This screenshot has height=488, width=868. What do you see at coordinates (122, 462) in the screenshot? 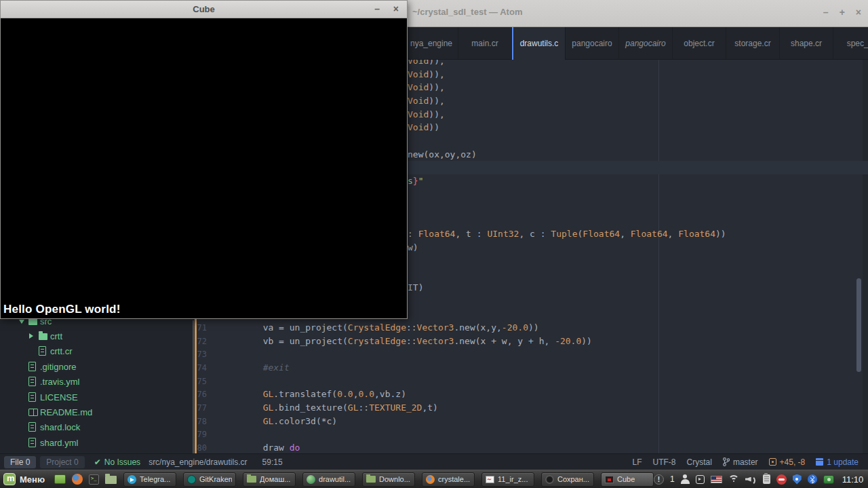
I see `no-issues-label: No Issues` at bounding box center [122, 462].